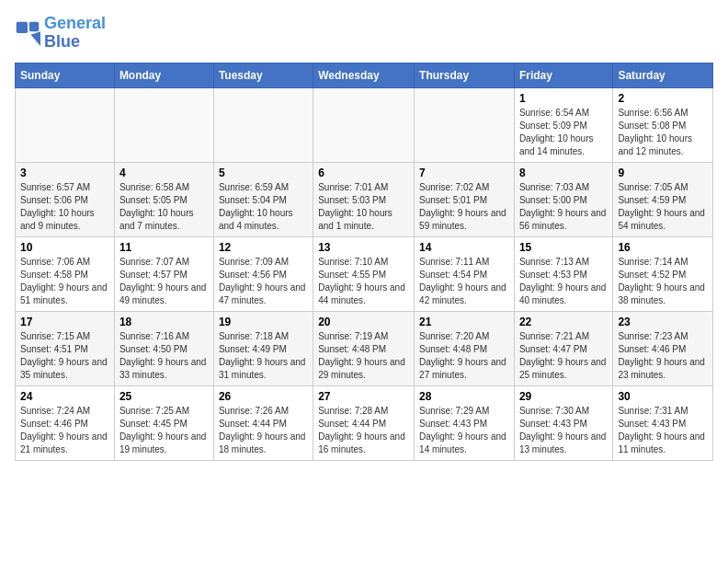 The height and width of the screenshot is (563, 728). What do you see at coordinates (563, 396) in the screenshot?
I see `day-number: 29` at bounding box center [563, 396].